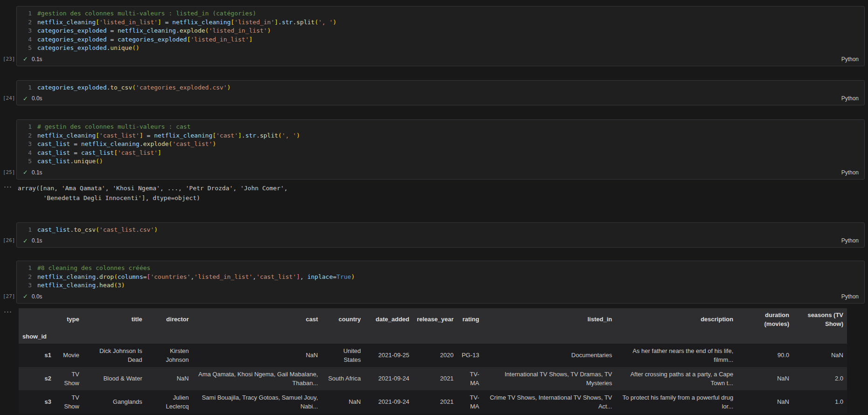 This screenshot has height=415, width=868. What do you see at coordinates (8, 361) in the screenshot?
I see `cell-gutter: ···` at bounding box center [8, 361].